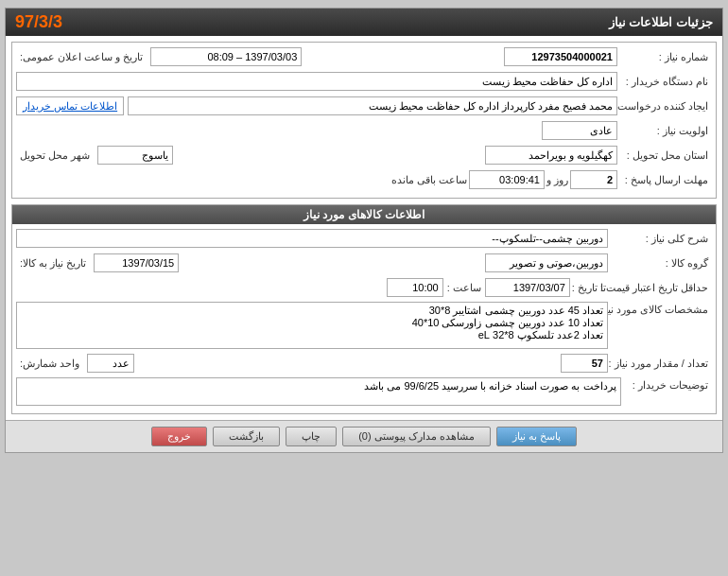 This screenshot has width=728, height=576. Describe the element at coordinates (364, 263) in the screenshot. I see `row-goroh: گروه کالا : دوربین،صوتی و تصویر 1397/03/…` at that location.